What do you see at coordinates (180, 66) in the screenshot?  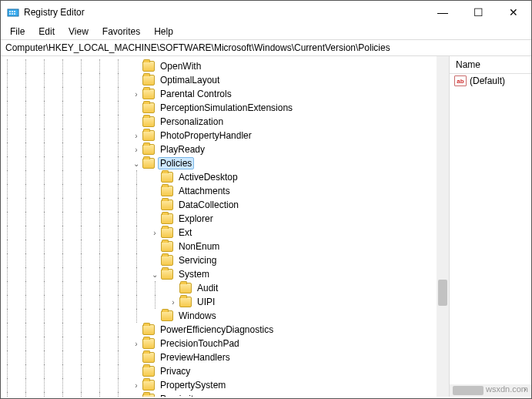 I see `tree-item-label: OpenWith` at bounding box center [180, 66].